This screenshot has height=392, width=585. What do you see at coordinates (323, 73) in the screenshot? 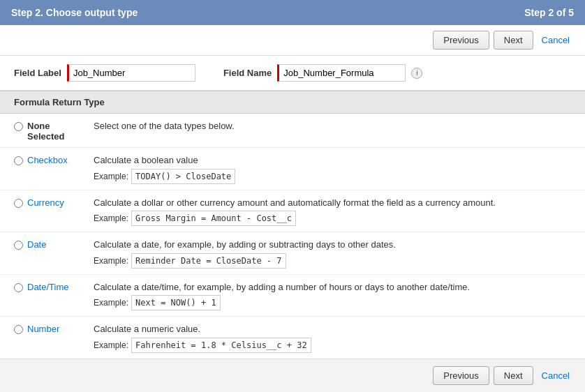
I see `field-name-group: Field Name i` at bounding box center [323, 73].